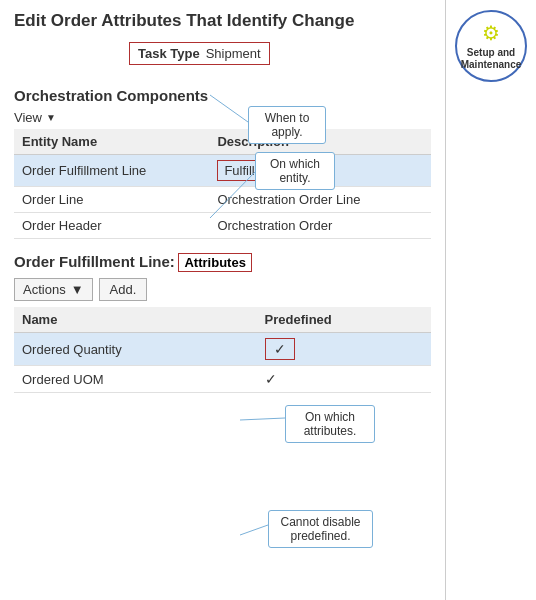 The height and width of the screenshot is (600, 536). What do you see at coordinates (222, 96) in the screenshot?
I see `orchestration-section-title: Orchestration Components` at bounding box center [222, 96].